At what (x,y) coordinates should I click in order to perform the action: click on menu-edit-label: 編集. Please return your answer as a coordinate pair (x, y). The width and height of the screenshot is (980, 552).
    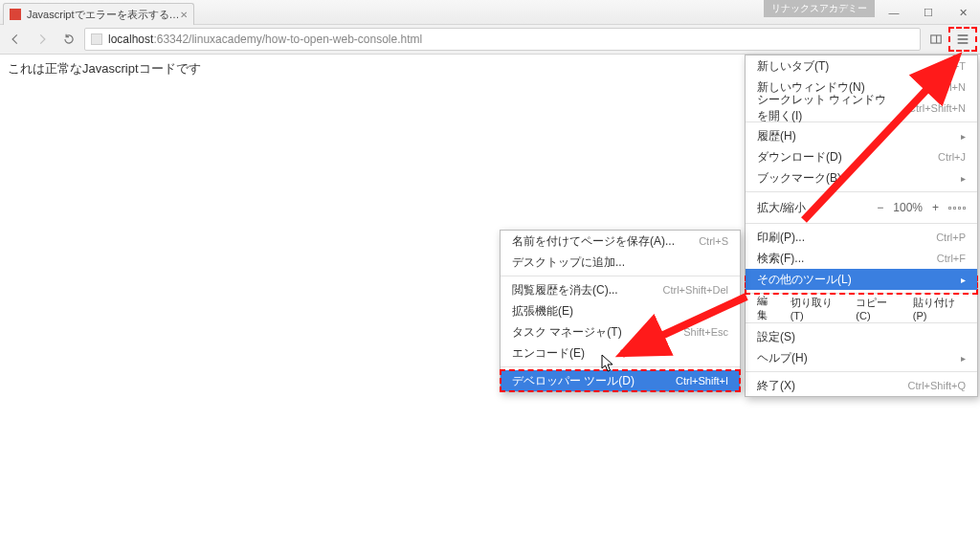
    Looking at the image, I should click on (768, 308).